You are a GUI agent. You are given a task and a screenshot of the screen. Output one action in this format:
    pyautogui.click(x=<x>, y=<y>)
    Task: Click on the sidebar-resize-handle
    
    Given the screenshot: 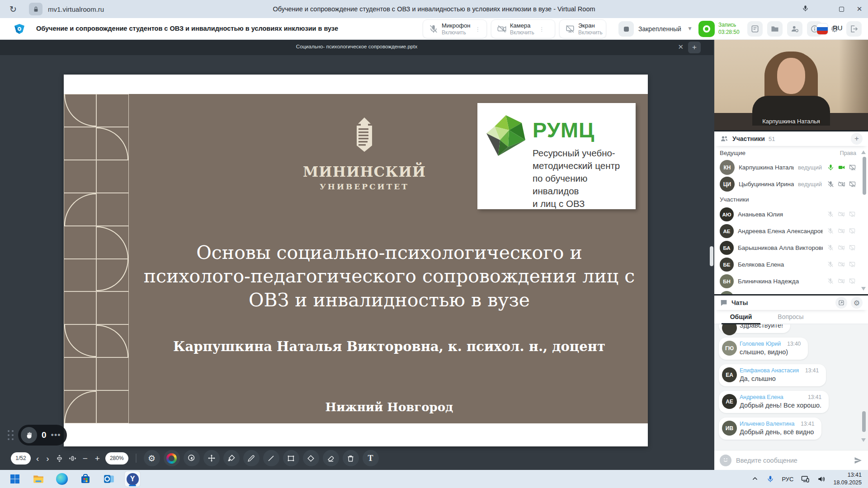 What is the action you would take?
    pyautogui.click(x=712, y=256)
    